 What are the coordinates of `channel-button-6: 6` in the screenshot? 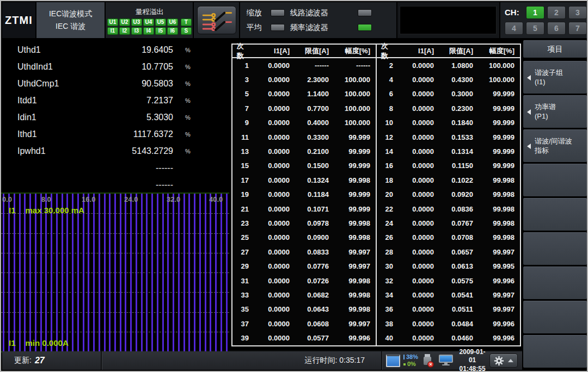 It's located at (556, 28).